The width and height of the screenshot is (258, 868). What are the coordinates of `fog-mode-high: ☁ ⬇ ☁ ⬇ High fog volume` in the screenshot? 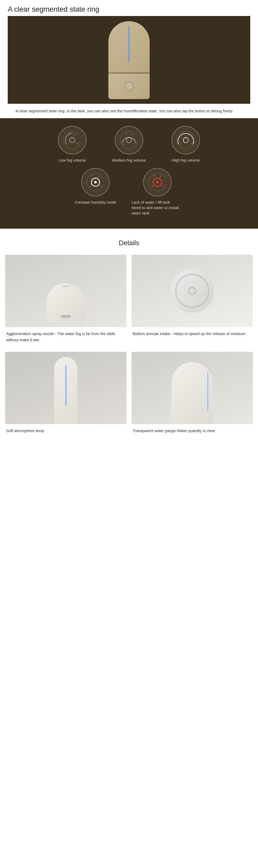 It's located at (186, 144).